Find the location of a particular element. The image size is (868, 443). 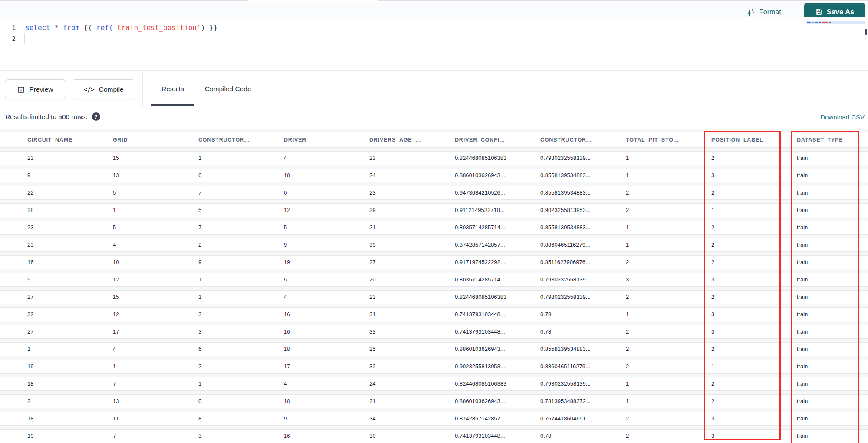

table-cell: 0.7413793103448... is located at coordinates (492, 314).